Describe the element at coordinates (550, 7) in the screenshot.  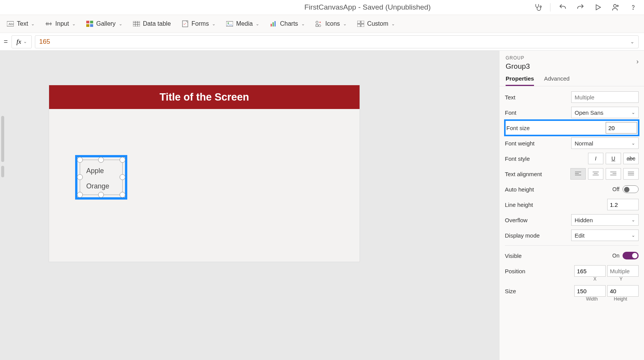
I see `separator` at that location.